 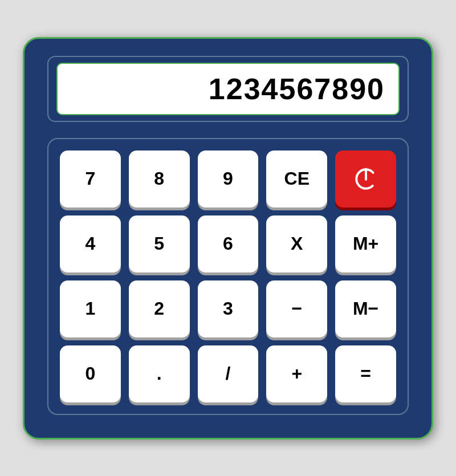 I want to click on key-mplus: M+, so click(x=366, y=244).